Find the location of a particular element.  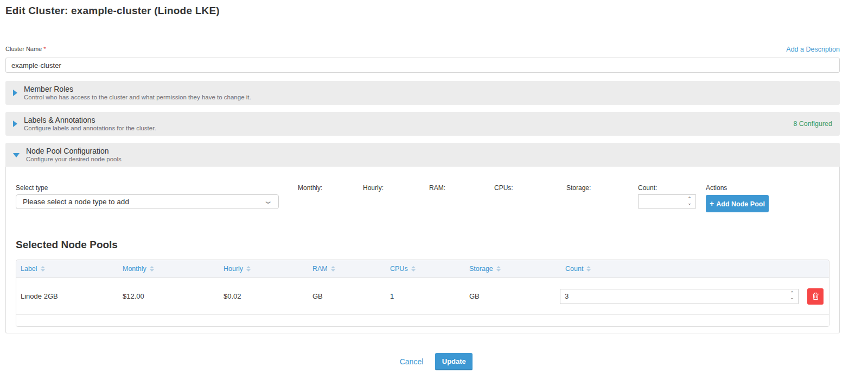

add-description-link: Add a Description is located at coordinates (813, 49).